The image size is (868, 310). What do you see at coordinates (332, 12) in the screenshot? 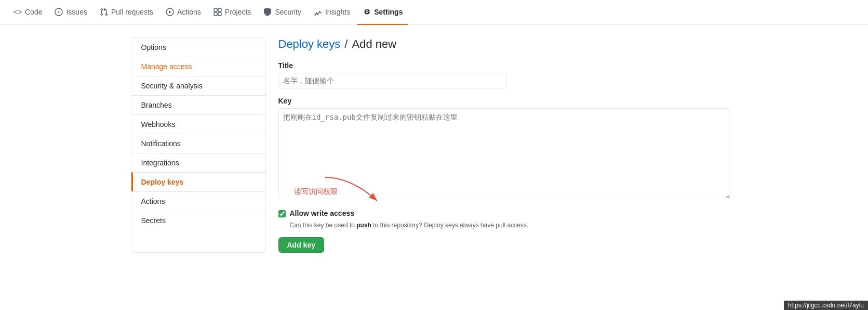
I see `nav-insights: Insights` at bounding box center [332, 12].